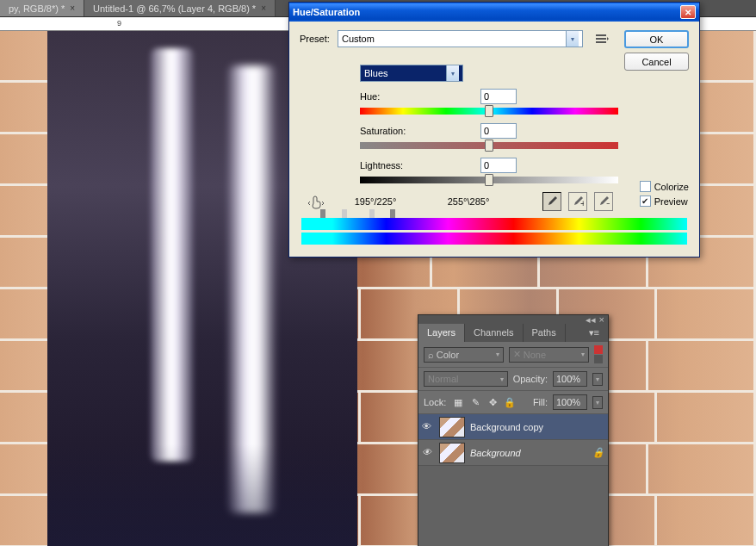  I want to click on lock-position-icon: ✥, so click(493, 402).